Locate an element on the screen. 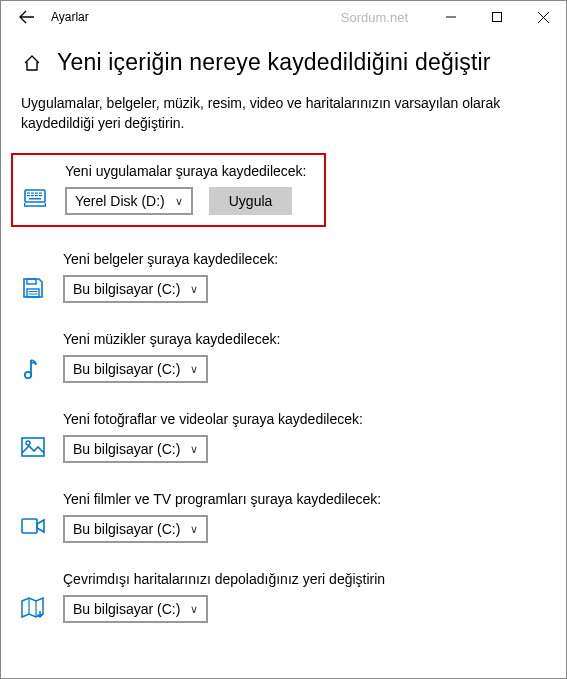 This screenshot has width=567, height=679. docs-dropdown-value: Bu bilgisayar (C:) is located at coordinates (126, 289).